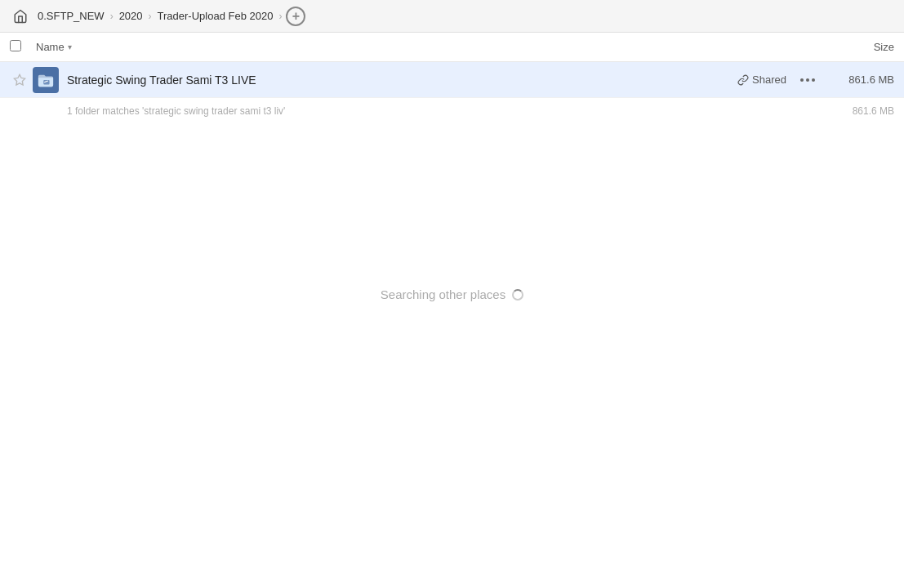 This screenshot has width=904, height=588. Describe the element at coordinates (216, 16) in the screenshot. I see `breadcrumb-trader-upload: Trader-Upload Feb 2020` at that location.